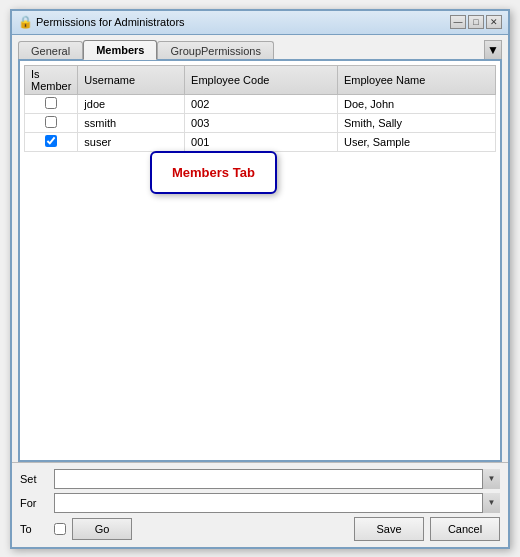  Describe the element at coordinates (416, 122) in the screenshot. I see `employee-name-cell: Smith, Sally` at that location.